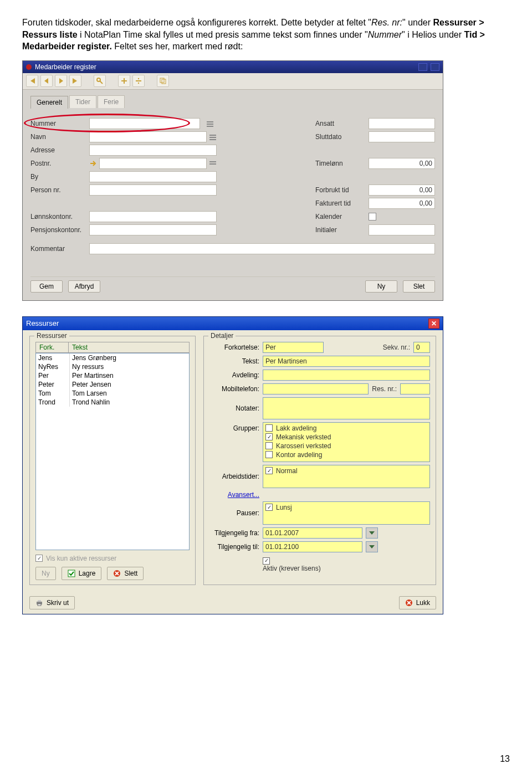 This screenshot has width=532, height=774. What do you see at coordinates (244, 495) in the screenshot?
I see `link-avansert: Avansert...` at bounding box center [244, 495].